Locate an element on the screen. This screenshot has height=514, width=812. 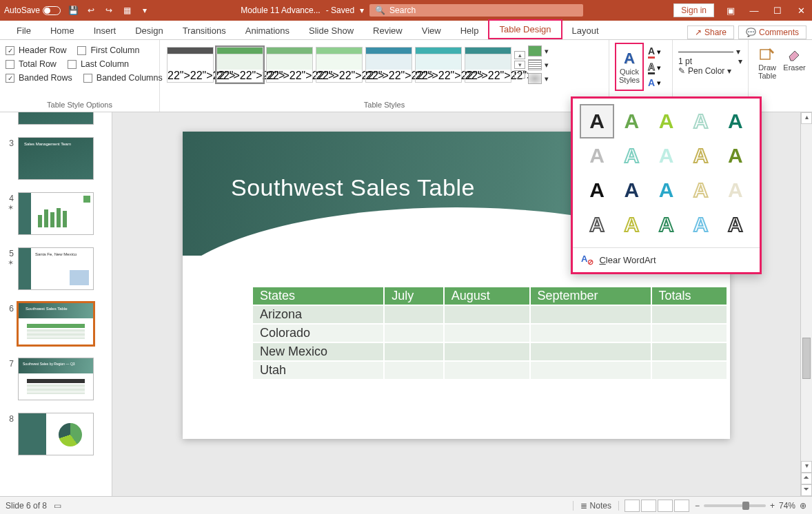
table-header-cell: July is located at coordinates (414, 296).